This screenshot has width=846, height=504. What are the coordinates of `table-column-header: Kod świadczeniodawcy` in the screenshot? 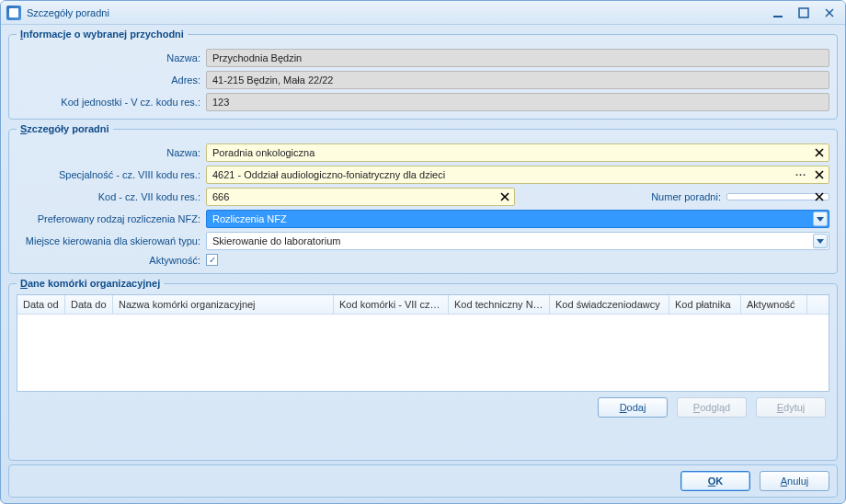 It's located at (610, 304).